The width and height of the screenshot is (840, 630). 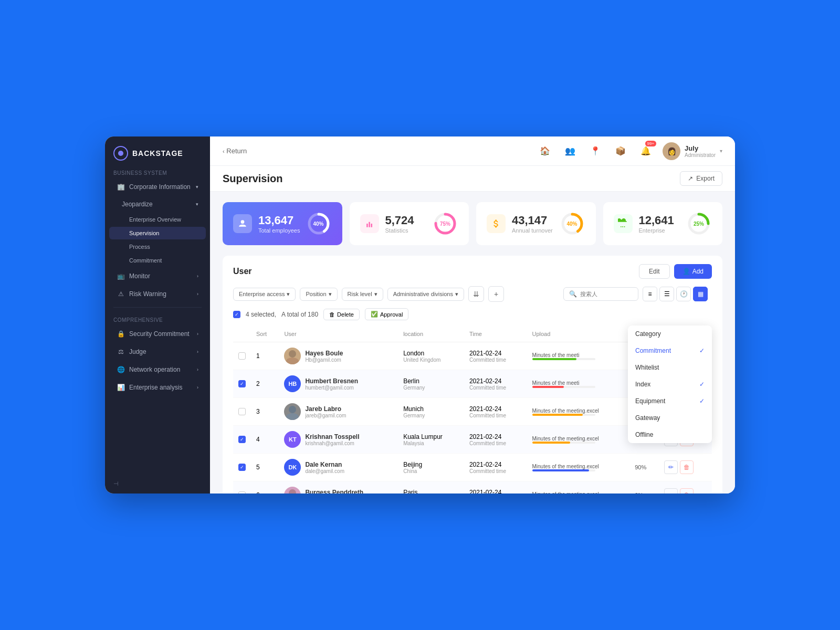 What do you see at coordinates (700, 294) in the screenshot?
I see `view-grid-icon: ▦` at bounding box center [700, 294].